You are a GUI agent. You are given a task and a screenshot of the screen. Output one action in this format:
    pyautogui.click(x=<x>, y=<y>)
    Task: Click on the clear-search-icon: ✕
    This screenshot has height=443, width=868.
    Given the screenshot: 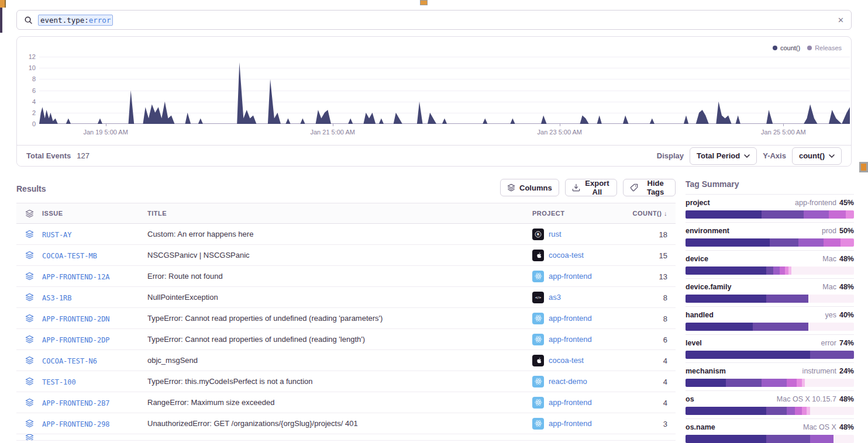 What is the action you would take?
    pyautogui.click(x=841, y=20)
    